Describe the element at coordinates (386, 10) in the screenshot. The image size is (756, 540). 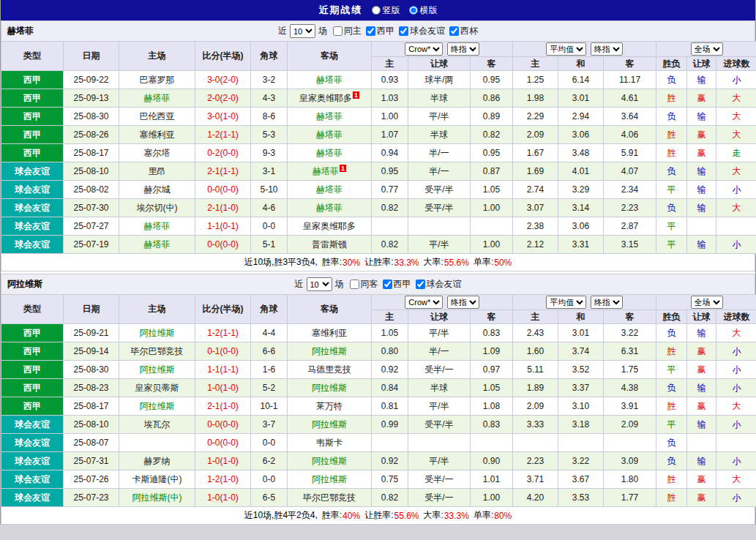
I see `layout-option-vertical: 竖版` at that location.